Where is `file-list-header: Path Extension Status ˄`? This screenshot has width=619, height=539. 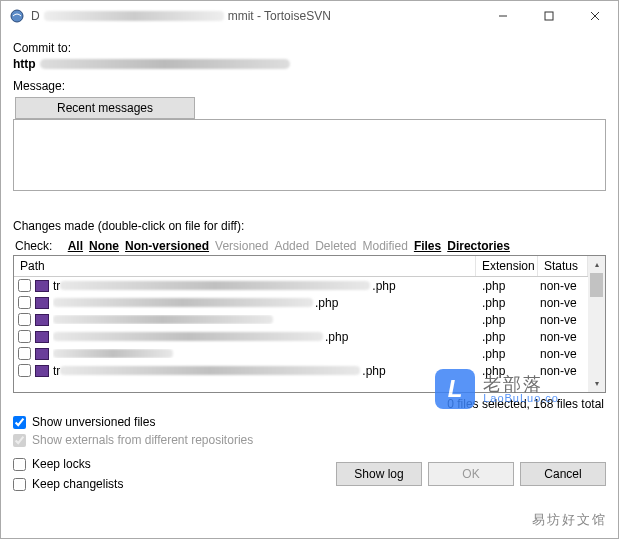 file-list-header: Path Extension Status ˄ is located at coordinates (310, 266).